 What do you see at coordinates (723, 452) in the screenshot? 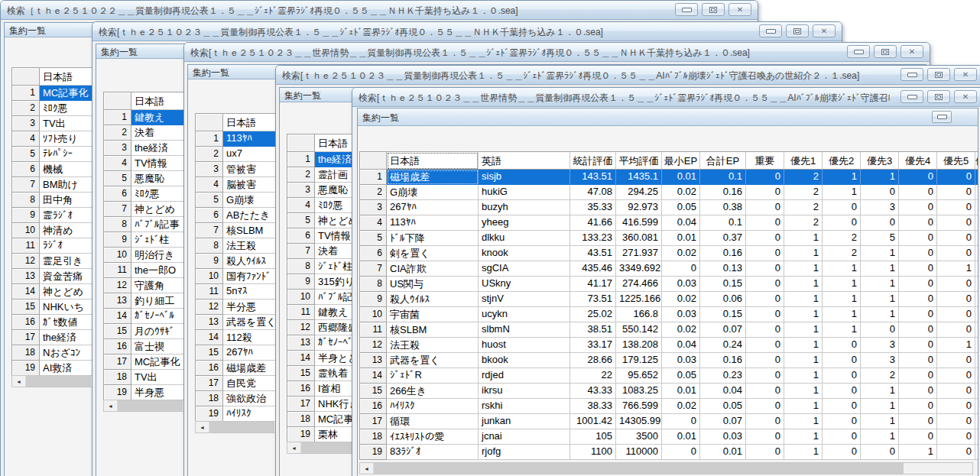
I see `table-cell: 0.01` at bounding box center [723, 452].